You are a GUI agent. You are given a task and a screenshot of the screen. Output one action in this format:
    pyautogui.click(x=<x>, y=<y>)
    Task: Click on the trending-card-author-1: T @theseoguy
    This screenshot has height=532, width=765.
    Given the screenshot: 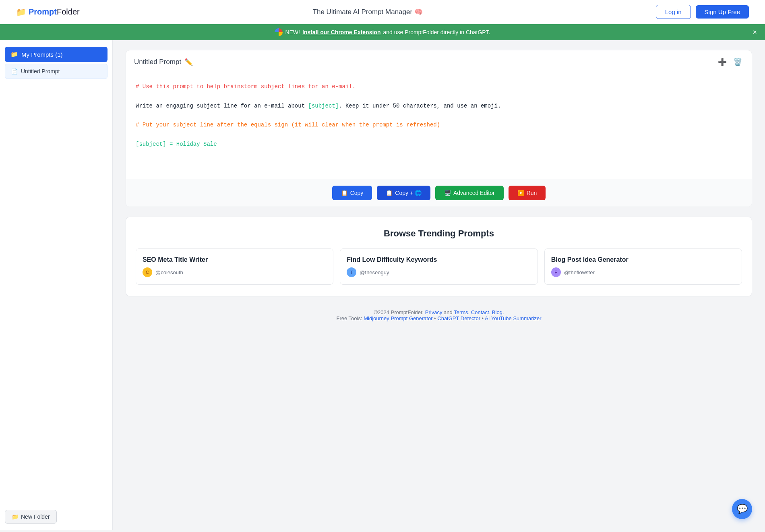 What is the action you would take?
    pyautogui.click(x=439, y=272)
    